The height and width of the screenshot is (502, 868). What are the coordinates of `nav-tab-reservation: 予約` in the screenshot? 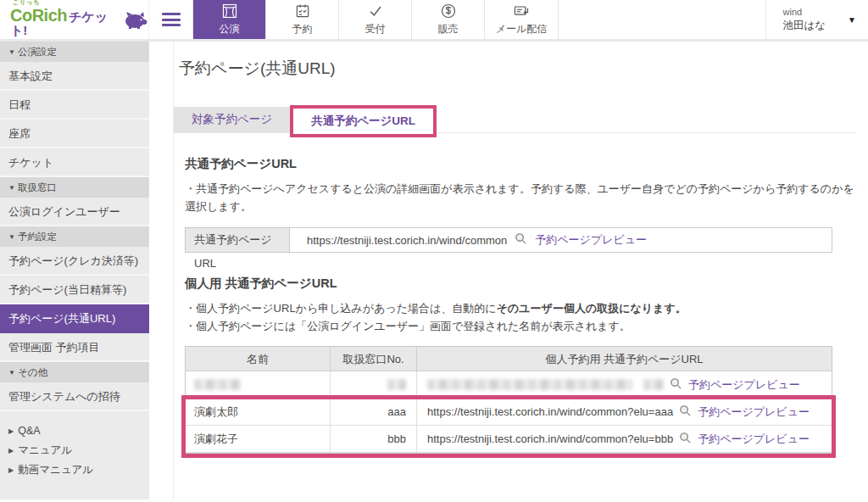 It's located at (302, 20).